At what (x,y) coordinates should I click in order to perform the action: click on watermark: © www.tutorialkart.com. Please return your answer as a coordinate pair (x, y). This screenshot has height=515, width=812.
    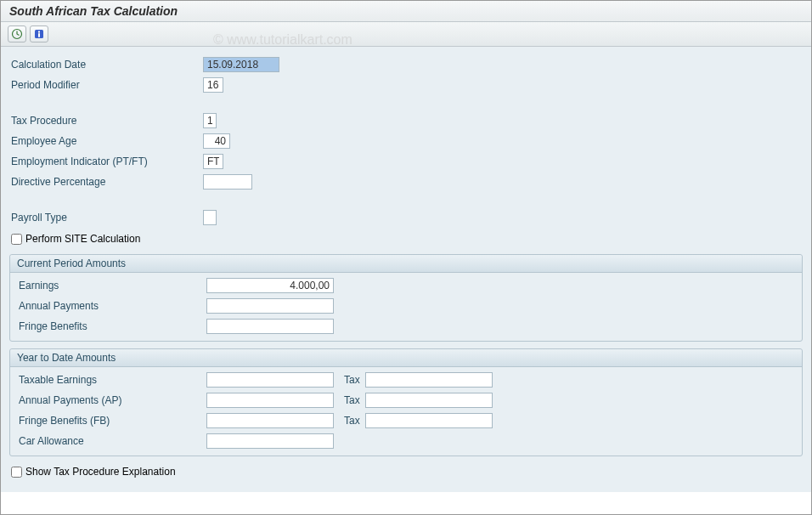
    Looking at the image, I should click on (283, 40).